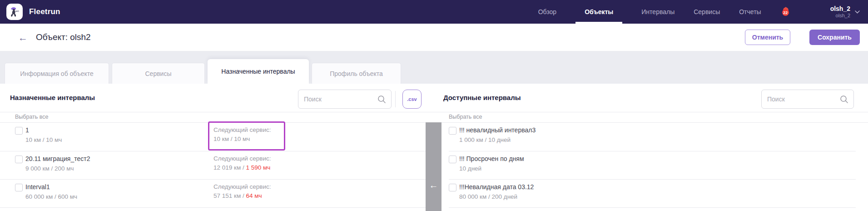  Describe the element at coordinates (434, 37) in the screenshot. I see `object-header: ← Объект: olsh2 Отменить Сохранить` at that location.